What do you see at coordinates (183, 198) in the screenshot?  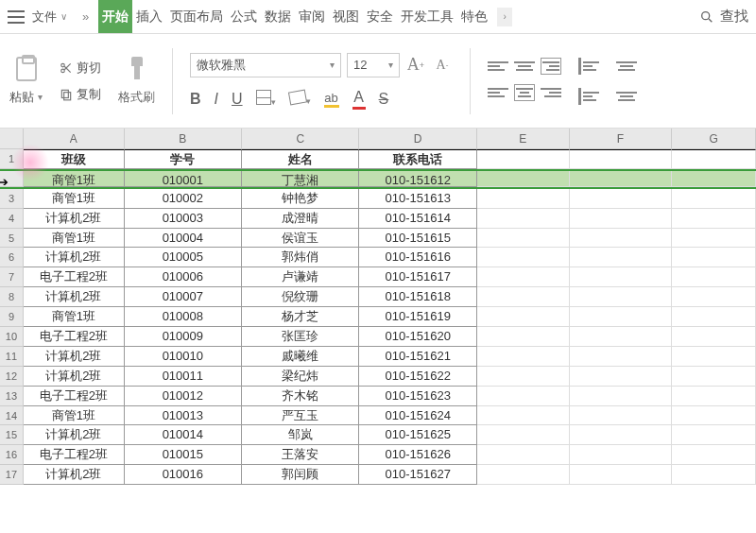 I see `cell: 010002` at bounding box center [183, 198].